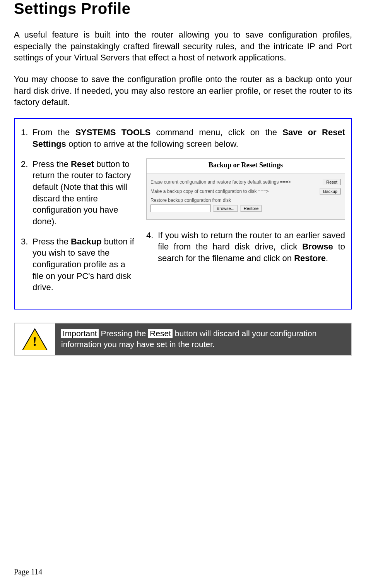  What do you see at coordinates (183, 91) in the screenshot?
I see `intro-paragraph-2: You may choose to save the configuration…` at bounding box center [183, 91].